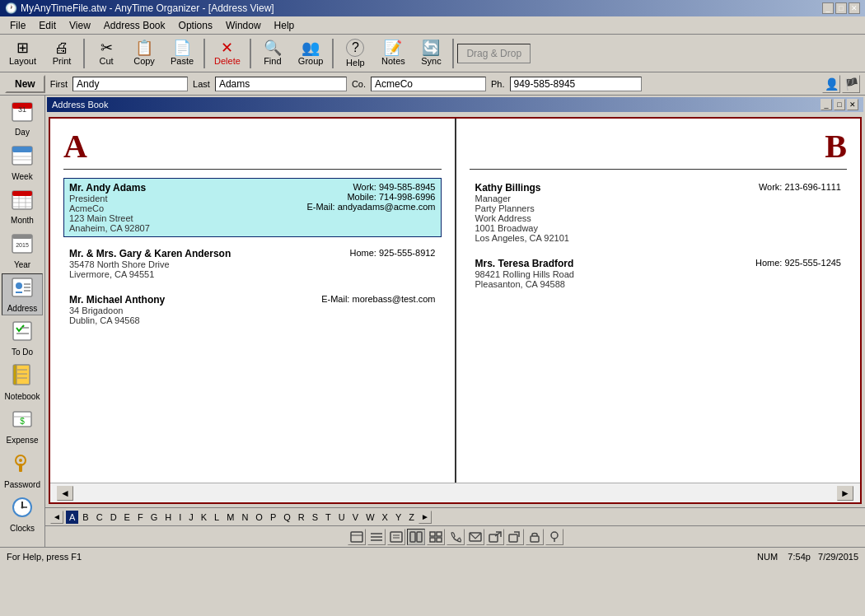  I want to click on contact-card-andy-adams: Mr. Andy Adams President AcmeCo 123 Main…, so click(252, 208).